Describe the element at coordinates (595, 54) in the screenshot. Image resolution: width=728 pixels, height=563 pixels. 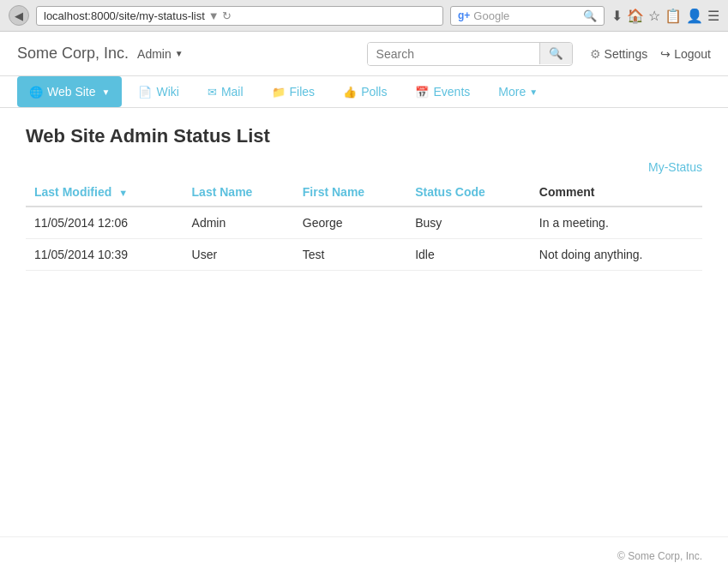
I see `gear-icon: ⚙` at that location.